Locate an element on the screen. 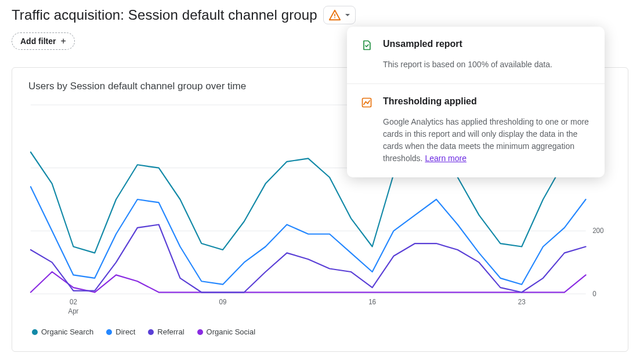 The image size is (640, 364). popover-item: Thresholding applied Google Analytics ha… is located at coordinates (476, 130).